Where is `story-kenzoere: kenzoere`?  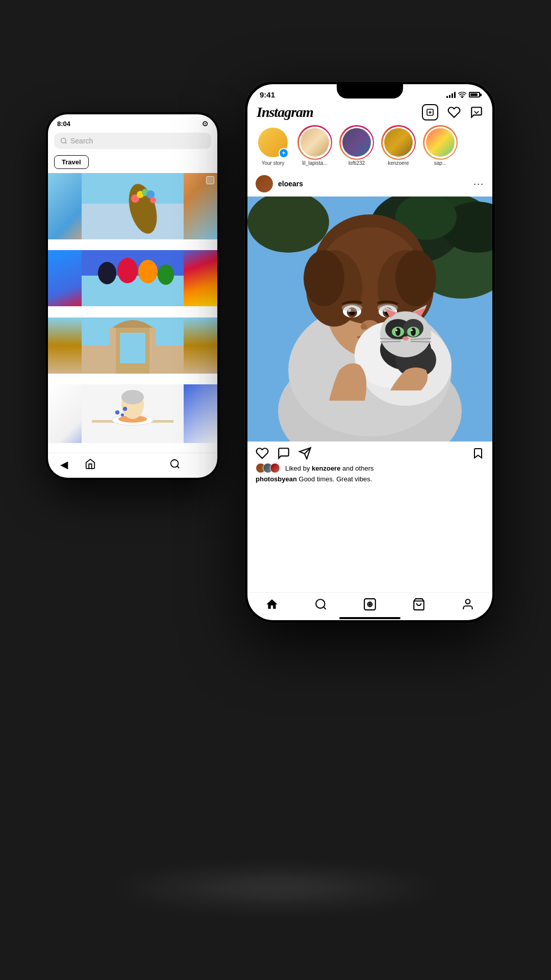
story-kenzoere: kenzoere is located at coordinates (398, 146).